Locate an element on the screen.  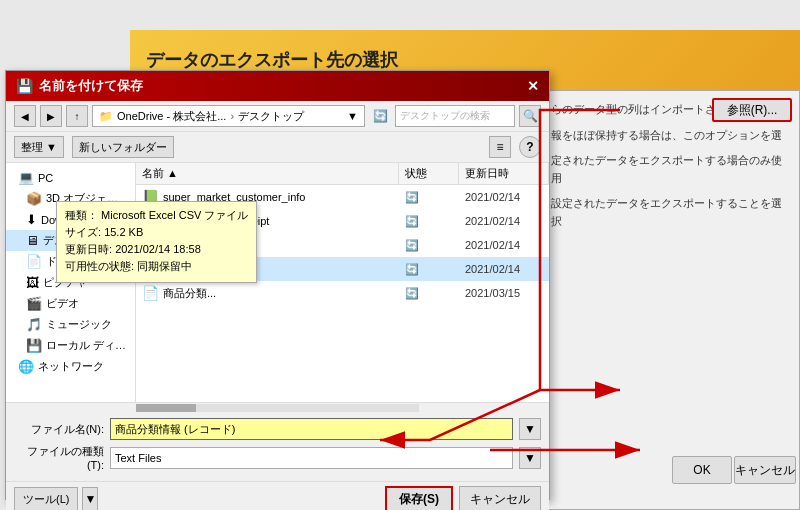
arrange-toolbar: 整理 ▼ 新しいフォルダー ≡ ? is located at coordinates (278, 147).